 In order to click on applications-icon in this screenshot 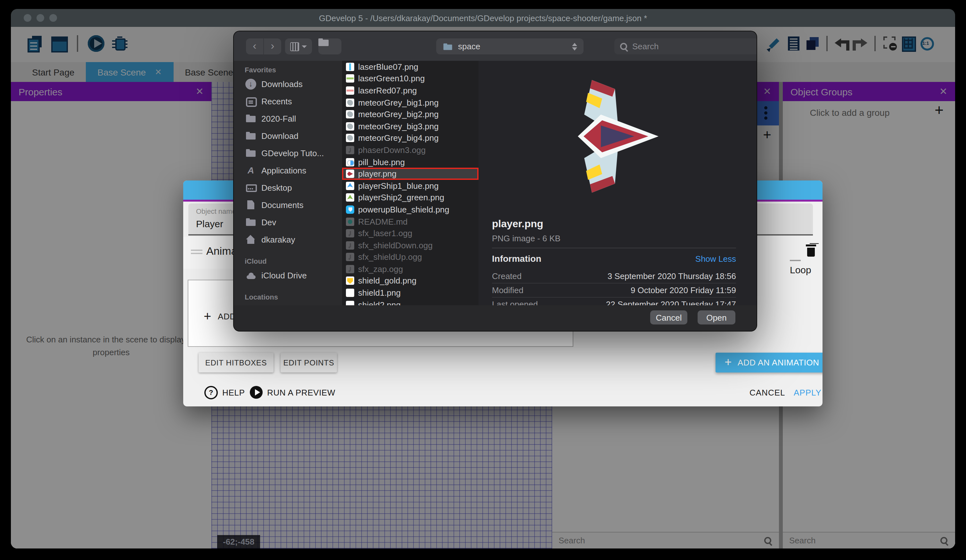, I will do `click(251, 170)`.